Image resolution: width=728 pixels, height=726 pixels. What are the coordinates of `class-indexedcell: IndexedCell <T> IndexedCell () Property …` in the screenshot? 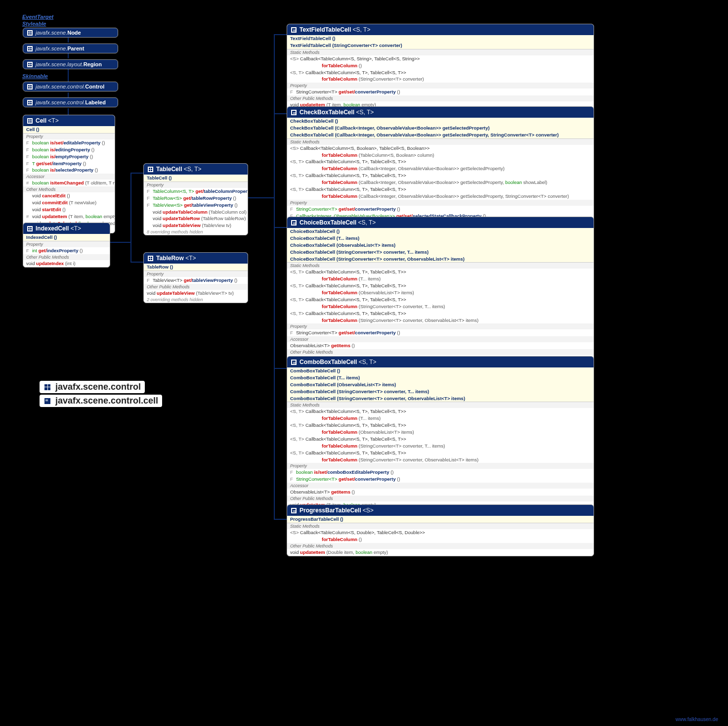 It's located at (66, 245).